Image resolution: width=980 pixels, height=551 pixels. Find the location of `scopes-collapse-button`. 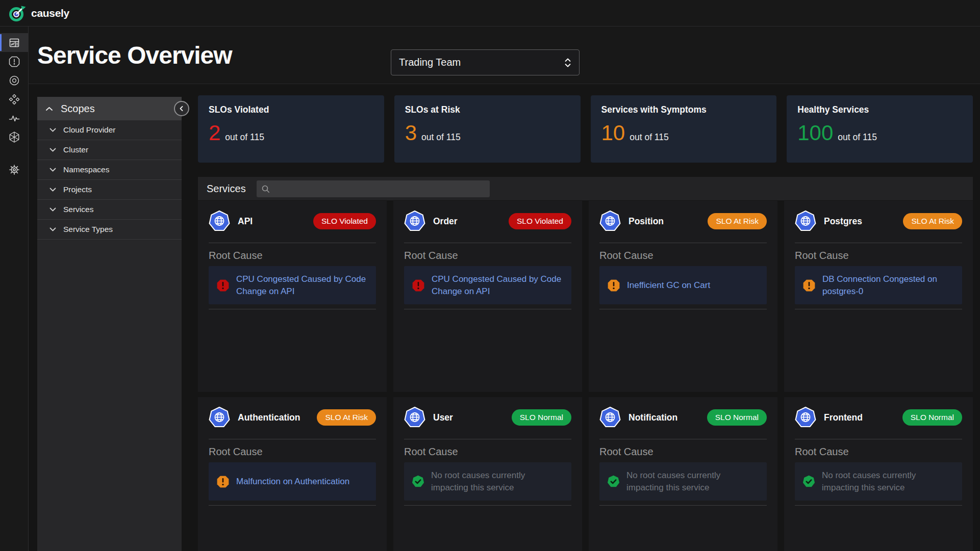

scopes-collapse-button is located at coordinates (182, 109).